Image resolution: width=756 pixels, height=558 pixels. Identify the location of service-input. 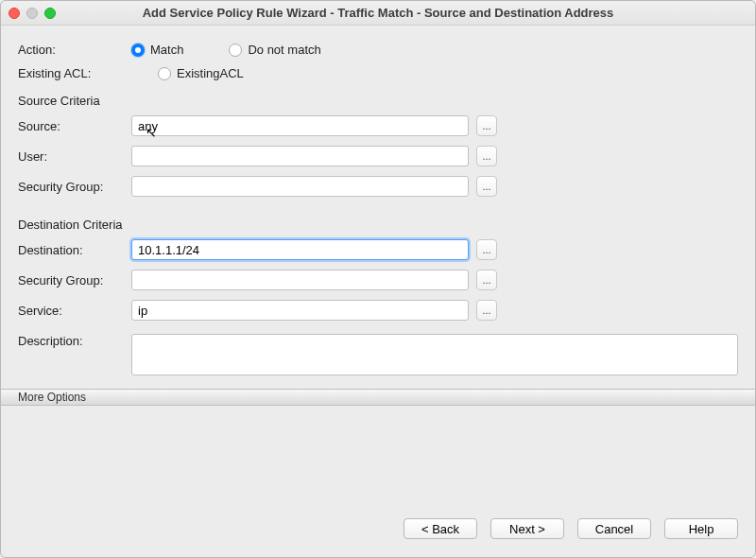
(301, 310).